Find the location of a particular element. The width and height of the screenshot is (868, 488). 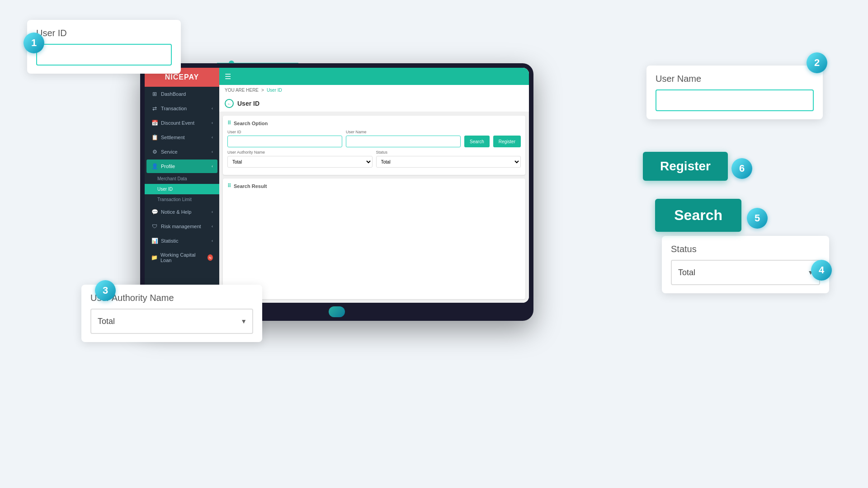

authority-group: User Authority Name Total Admin User is located at coordinates (300, 159).